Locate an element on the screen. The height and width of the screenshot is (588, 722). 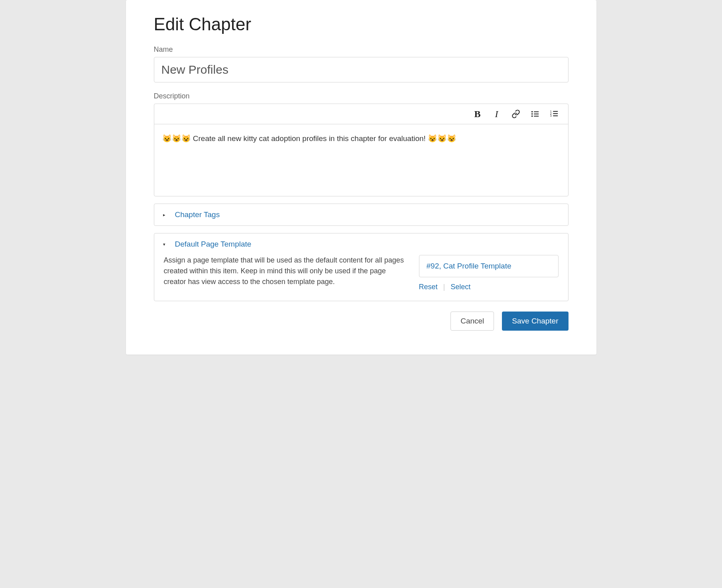
default-template-title: Default Page Template is located at coordinates (213, 244).